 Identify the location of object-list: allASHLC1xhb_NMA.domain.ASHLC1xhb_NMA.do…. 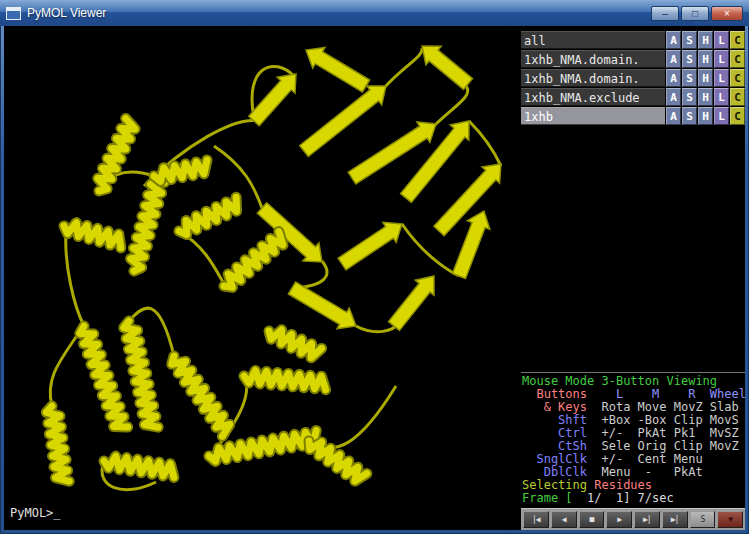
(633, 78).